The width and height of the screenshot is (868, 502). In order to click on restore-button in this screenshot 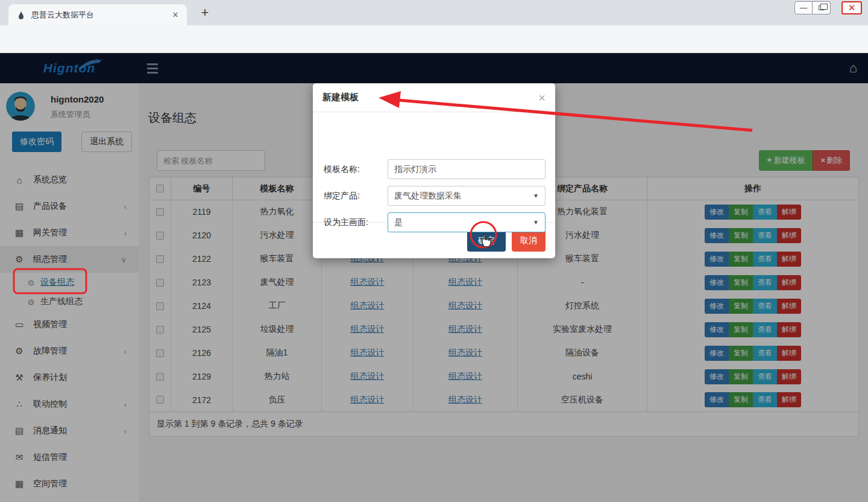, I will do `click(822, 8)`.